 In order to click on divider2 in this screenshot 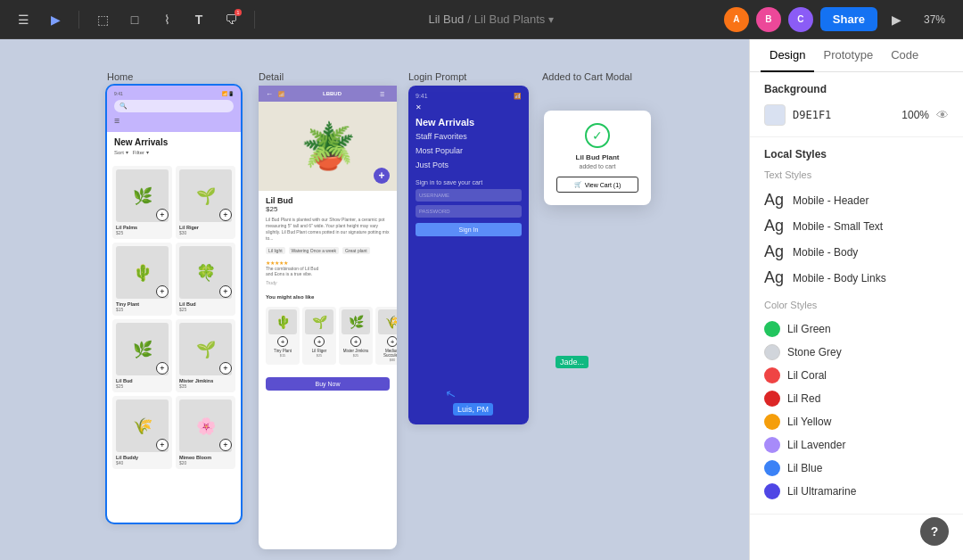, I will do `click(255, 20)`.